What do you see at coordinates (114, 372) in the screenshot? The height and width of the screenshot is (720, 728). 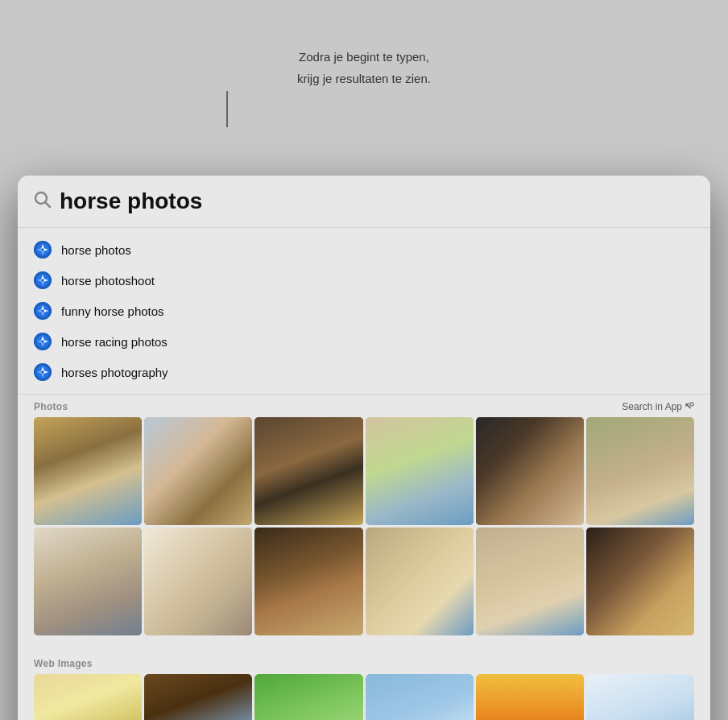 I see `suggestion-text-5: horses photography` at bounding box center [114, 372].